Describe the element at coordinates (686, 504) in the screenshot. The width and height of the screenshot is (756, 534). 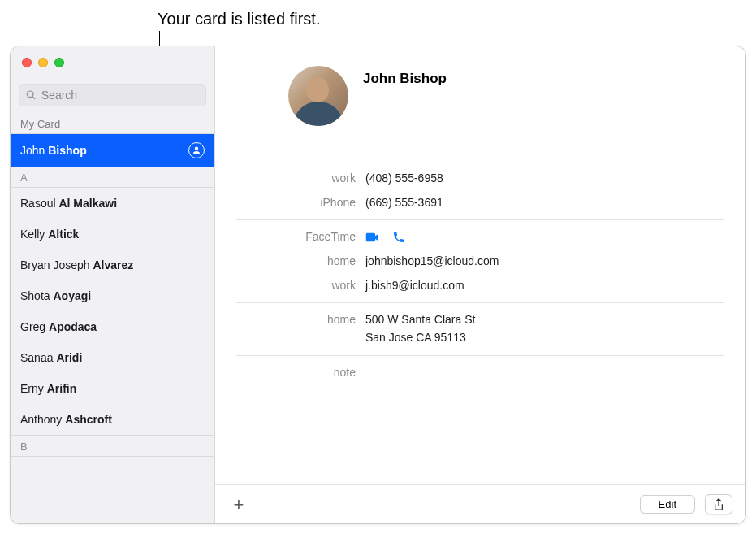
I see `right-actions: Edit` at that location.